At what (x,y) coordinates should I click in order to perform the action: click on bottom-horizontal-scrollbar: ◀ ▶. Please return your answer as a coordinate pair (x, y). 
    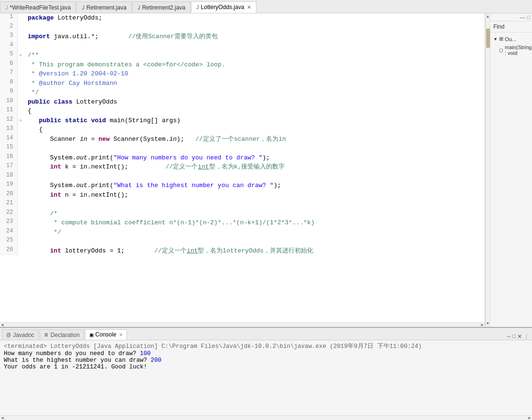
    Looking at the image, I should click on (266, 418).